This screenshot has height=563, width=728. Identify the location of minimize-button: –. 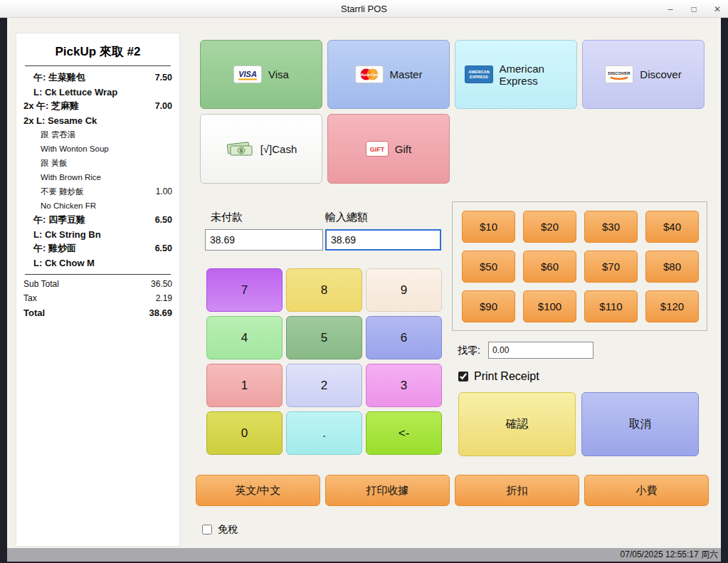
(670, 9).